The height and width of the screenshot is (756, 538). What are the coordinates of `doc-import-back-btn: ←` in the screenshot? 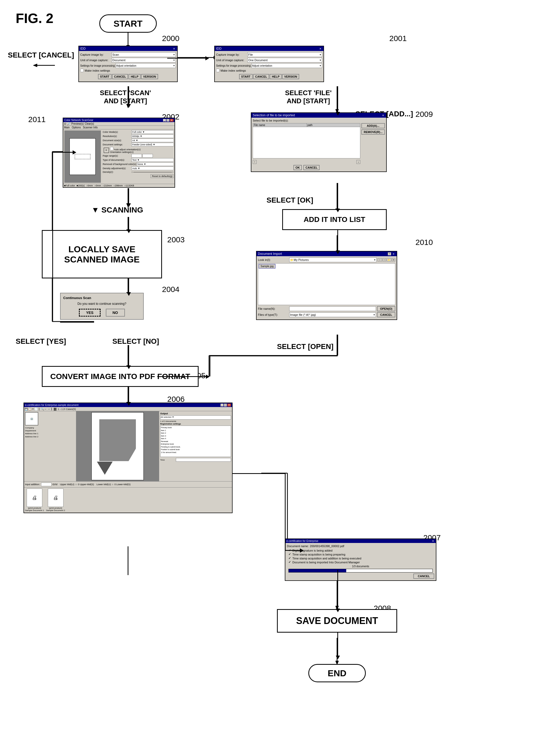 It's located at (380, 260).